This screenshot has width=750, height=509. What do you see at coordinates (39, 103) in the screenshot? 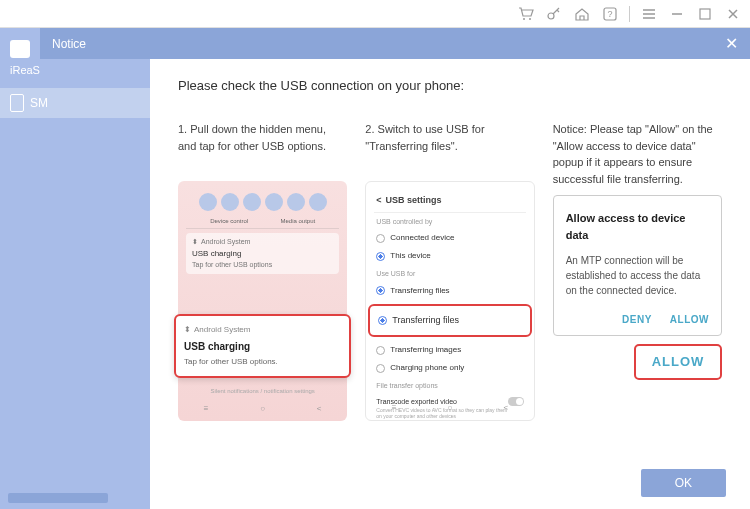
I see `sidebar-item-label: SM` at bounding box center [39, 103].